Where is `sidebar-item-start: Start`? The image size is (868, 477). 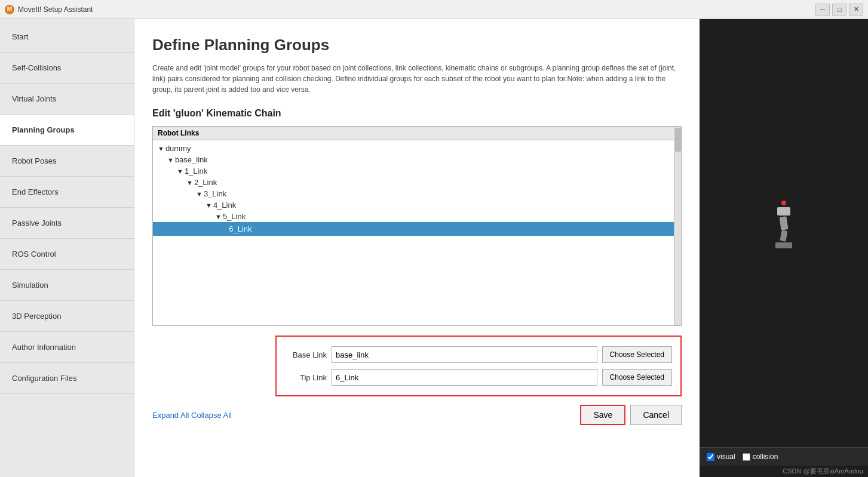 sidebar-item-start: Start is located at coordinates (67, 37).